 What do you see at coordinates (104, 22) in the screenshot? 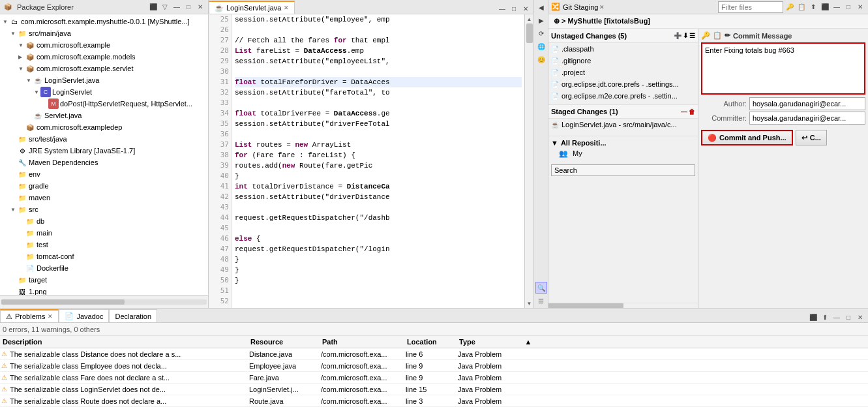
I see `tree-item-root: ▼🗂com.microsoft.example.myshuttle-0.0.1 …` at bounding box center [104, 22].